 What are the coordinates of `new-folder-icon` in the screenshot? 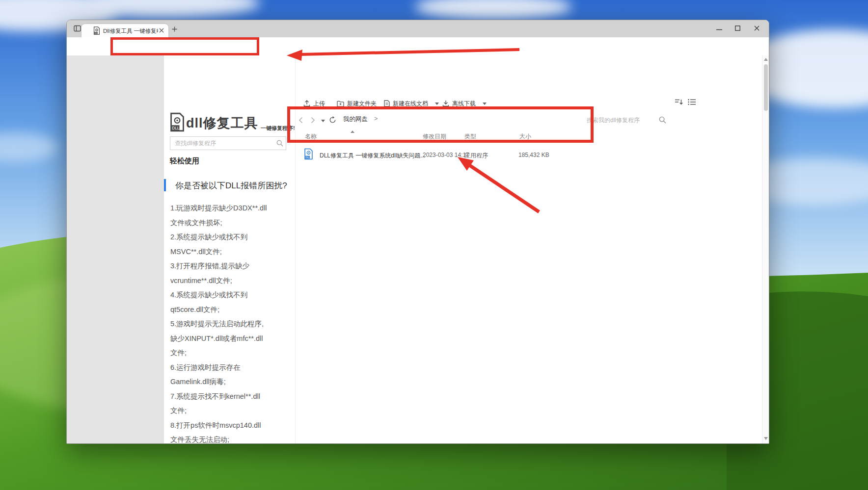 It's located at (341, 104).